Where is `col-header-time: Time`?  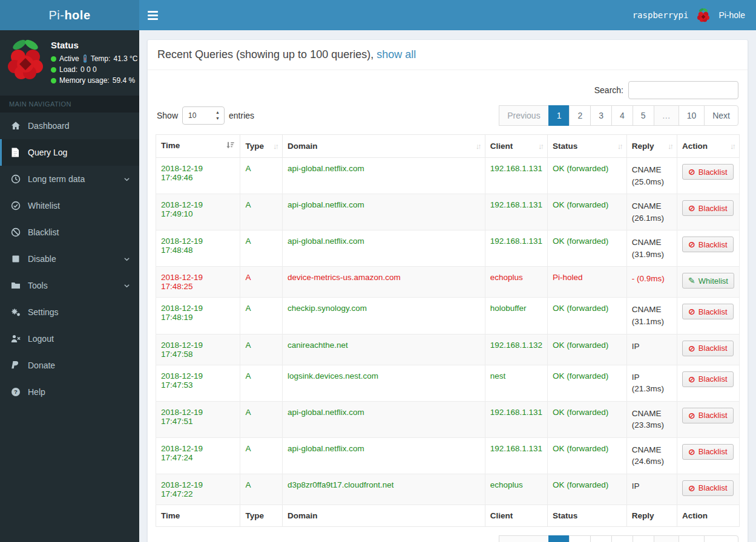
col-header-time: Time is located at coordinates (199, 146).